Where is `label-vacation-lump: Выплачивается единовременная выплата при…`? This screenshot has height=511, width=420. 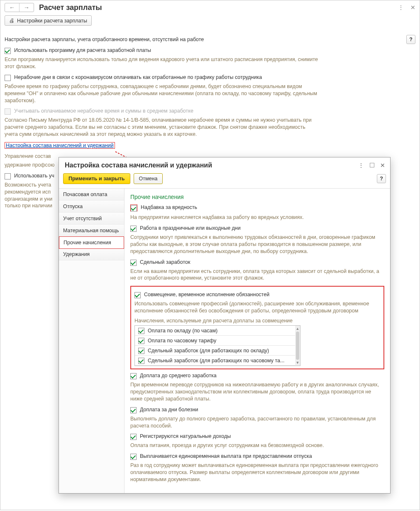
label-vacation-lump: Выплачивается единовременная выплата при… is located at coordinates (226, 456).